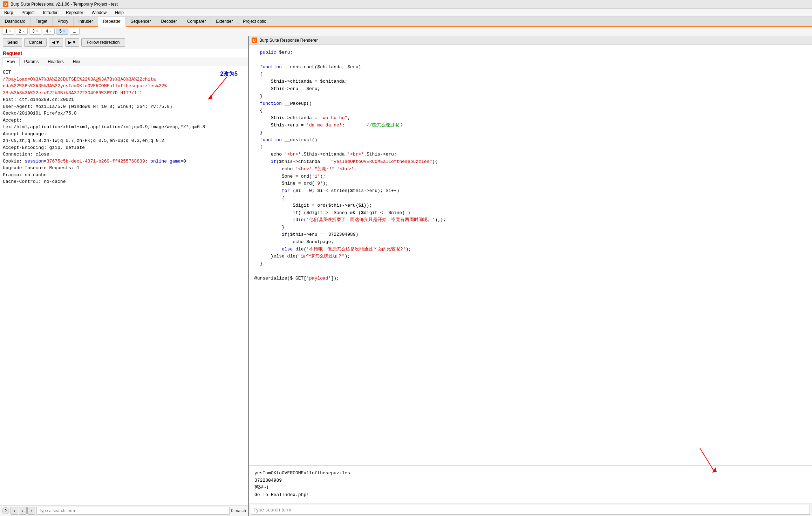 Image resolution: width=812 pixels, height=516 pixels. What do you see at coordinates (531, 213) in the screenshot?
I see `code-destruct-ifdigit: if( ($digit >= $one) && ($digit <= $nine…` at bounding box center [531, 213].